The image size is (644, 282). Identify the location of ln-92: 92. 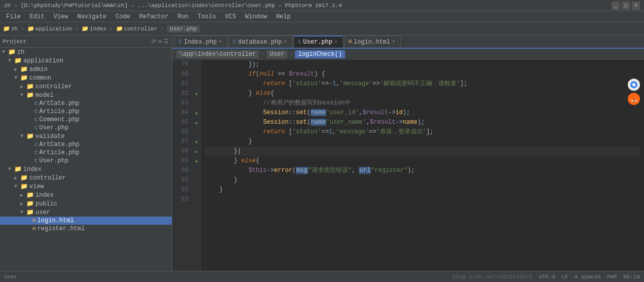
(181, 190).